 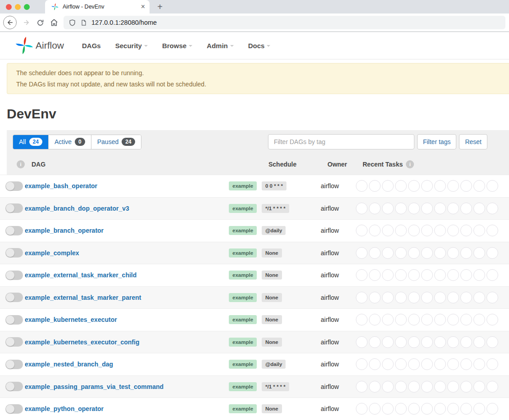 I want to click on menu-item-admin: Admin, so click(x=220, y=46).